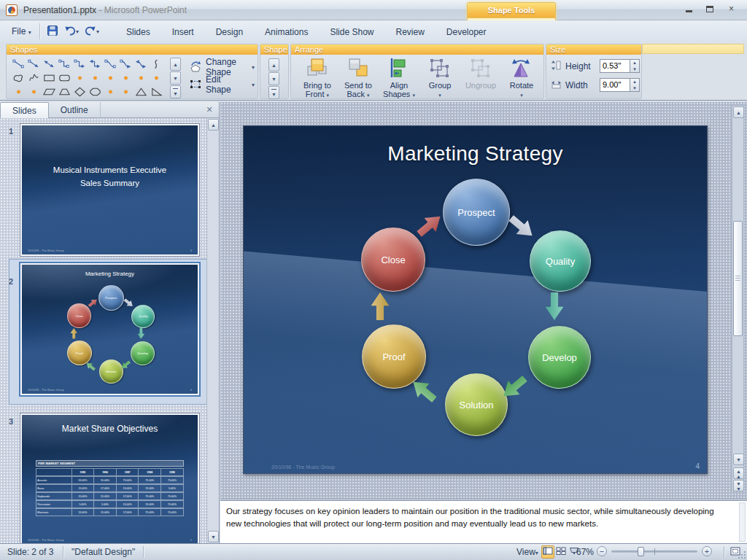 The height and width of the screenshot is (560, 747). What do you see at coordinates (274, 65) in the screenshot?
I see `styles-scroll-up-icon: ▲` at bounding box center [274, 65].